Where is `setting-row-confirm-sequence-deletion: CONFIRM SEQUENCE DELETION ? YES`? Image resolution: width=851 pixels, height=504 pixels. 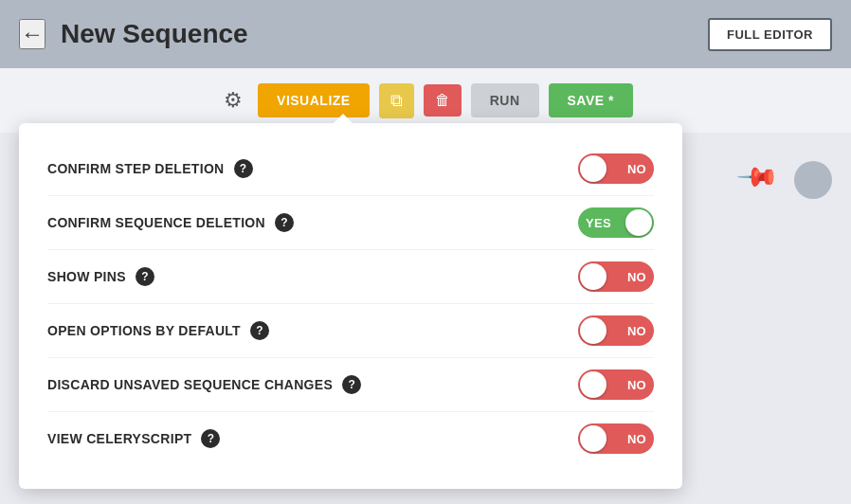
setting-row-confirm-sequence-deletion: CONFIRM SEQUENCE DELETION ? YES is located at coordinates (351, 224).